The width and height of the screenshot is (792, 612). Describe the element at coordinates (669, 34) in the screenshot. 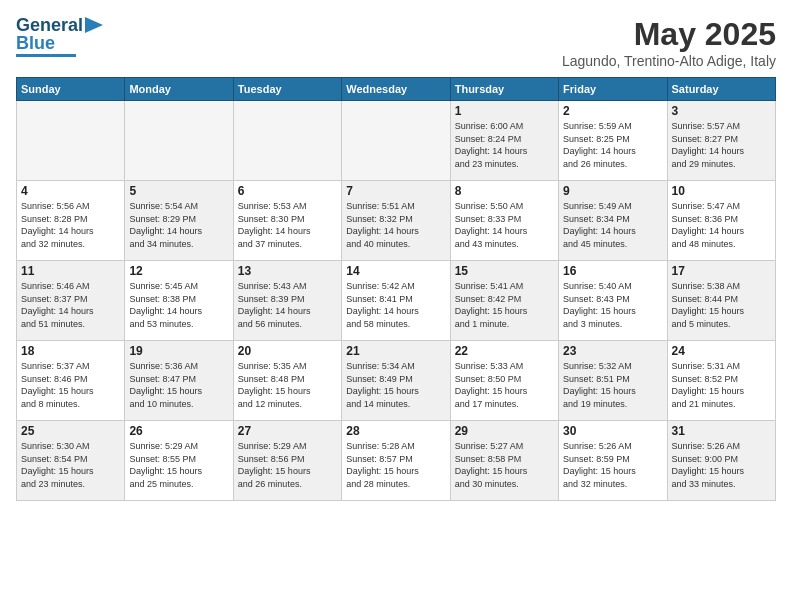

I see `month-year-title: May 2025` at that location.